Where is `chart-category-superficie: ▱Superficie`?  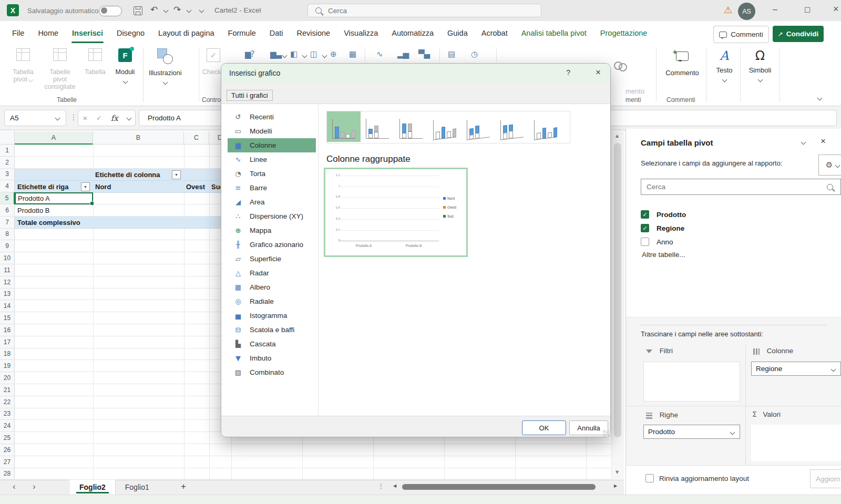 chart-category-superficie: ▱Superficie is located at coordinates (272, 259).